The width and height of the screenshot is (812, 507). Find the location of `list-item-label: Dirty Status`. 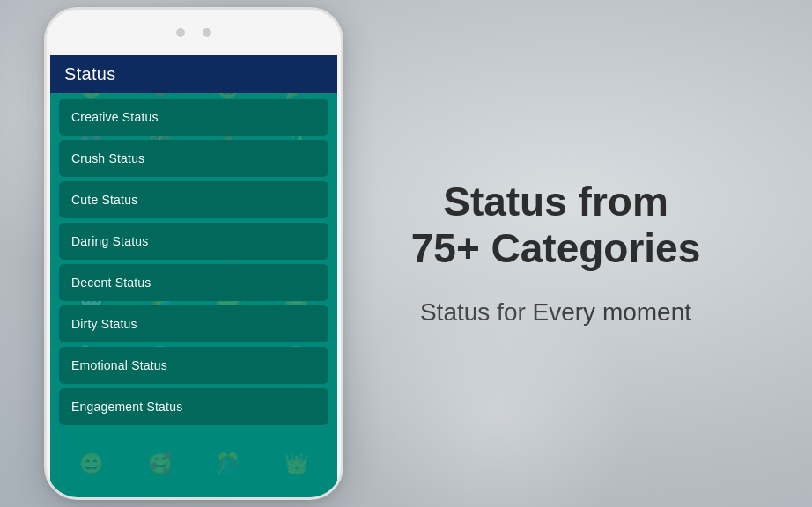

list-item-label: Dirty Status is located at coordinates (104, 324).